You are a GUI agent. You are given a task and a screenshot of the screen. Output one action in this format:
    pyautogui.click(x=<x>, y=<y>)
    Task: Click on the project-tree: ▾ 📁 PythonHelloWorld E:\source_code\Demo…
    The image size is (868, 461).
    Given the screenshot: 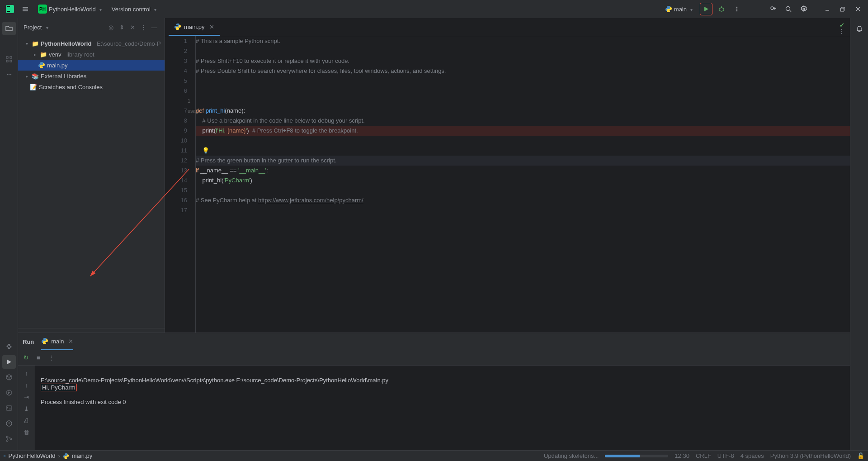 What is the action you would take?
    pyautogui.click(x=91, y=182)
    